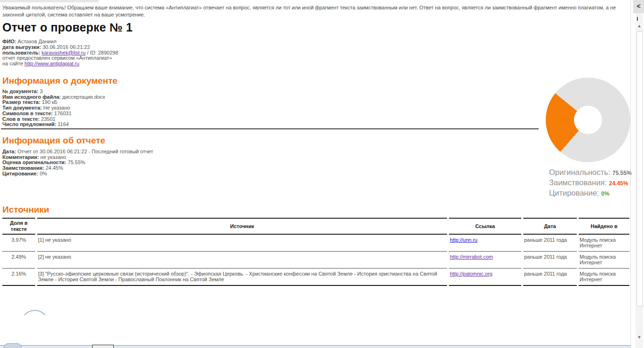  I want to click on cell-source: [3] "Русско-эфиопские церковные связи (и…, so click(242, 277).